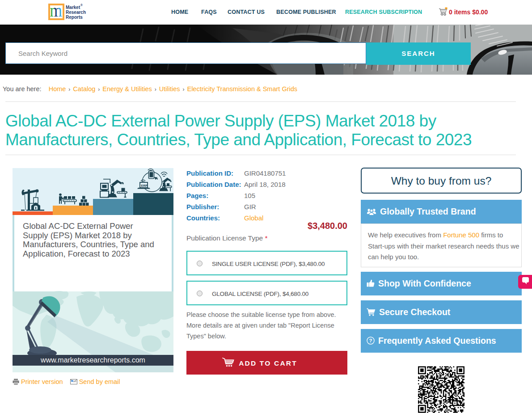 The width and height of the screenshot is (532, 413). I want to click on svg-text: ERP, so click(145, 186).